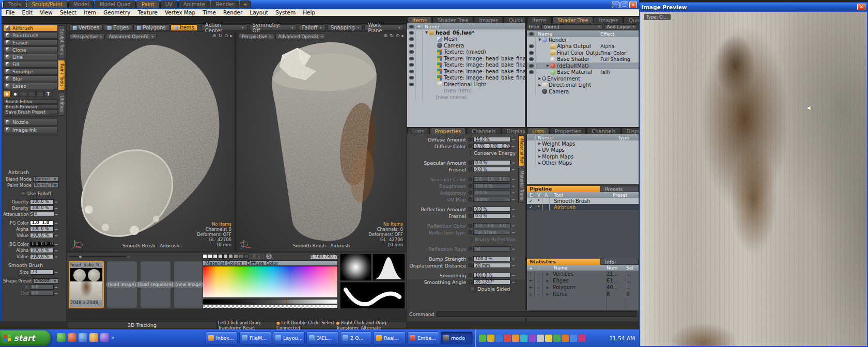  I want to click on swatch-empty, so click(256, 256).